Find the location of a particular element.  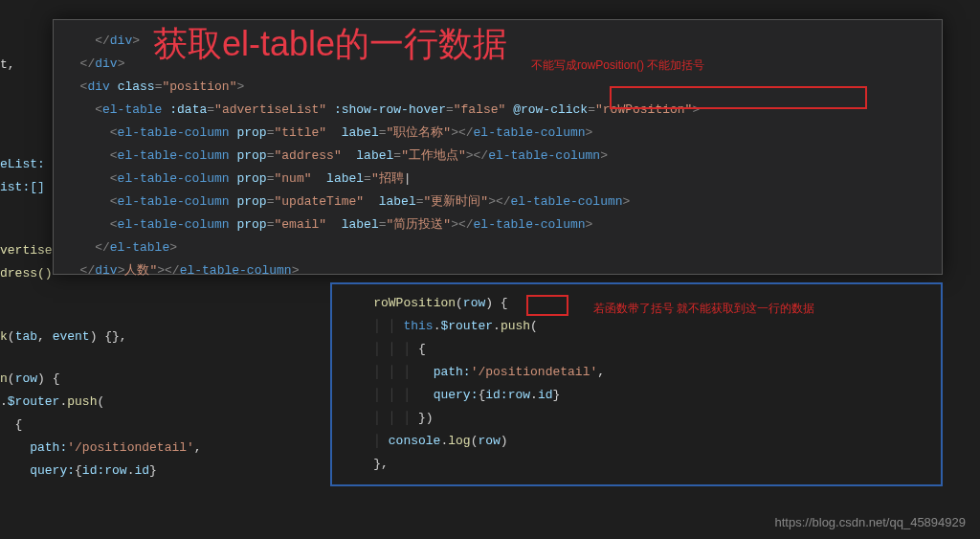

code-line: <el-table-column prop="title" label="职位名… is located at coordinates (498, 133).